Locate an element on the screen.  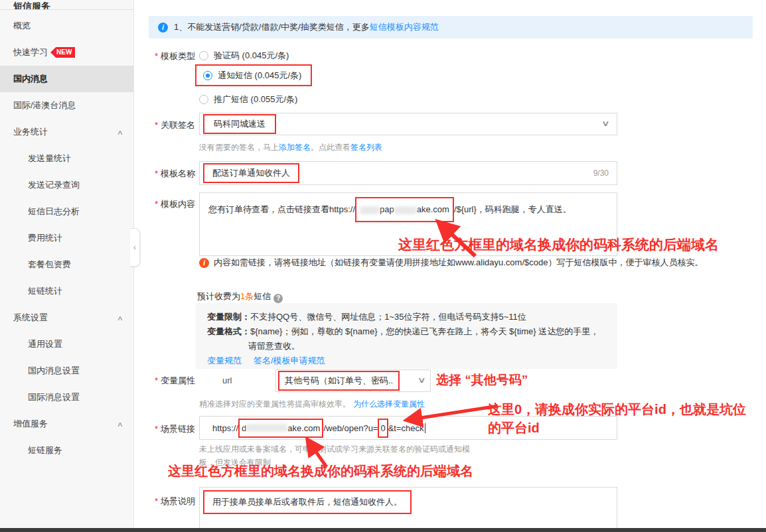
sidebar-item-label: 快速学习 is located at coordinates (31, 52).